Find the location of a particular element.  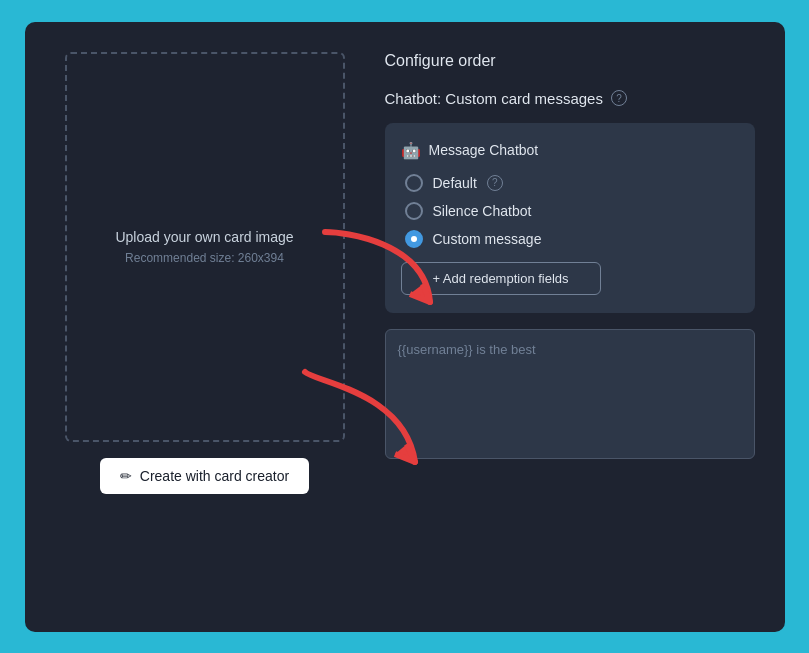

radio-label-custom: Custom message is located at coordinates (488, 239).